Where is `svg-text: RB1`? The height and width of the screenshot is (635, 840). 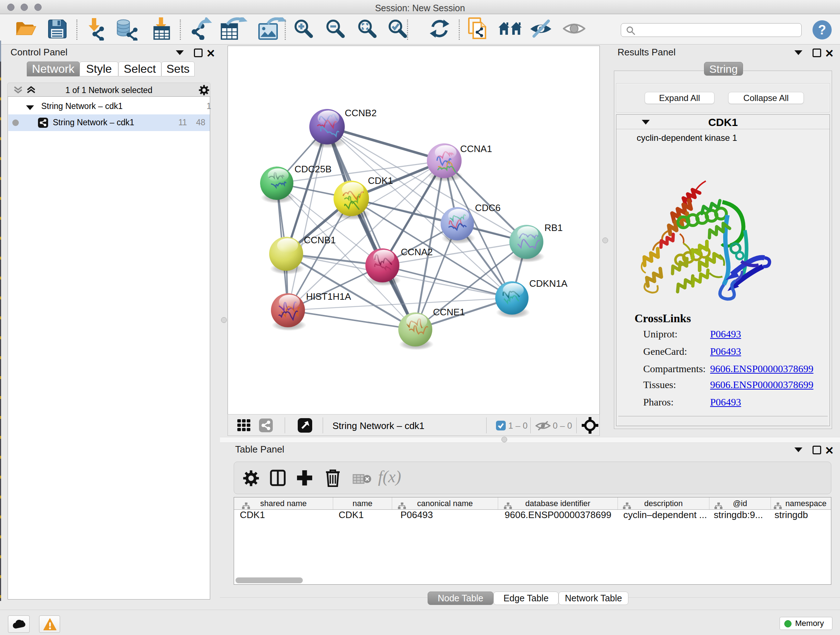 svg-text: RB1 is located at coordinates (554, 228).